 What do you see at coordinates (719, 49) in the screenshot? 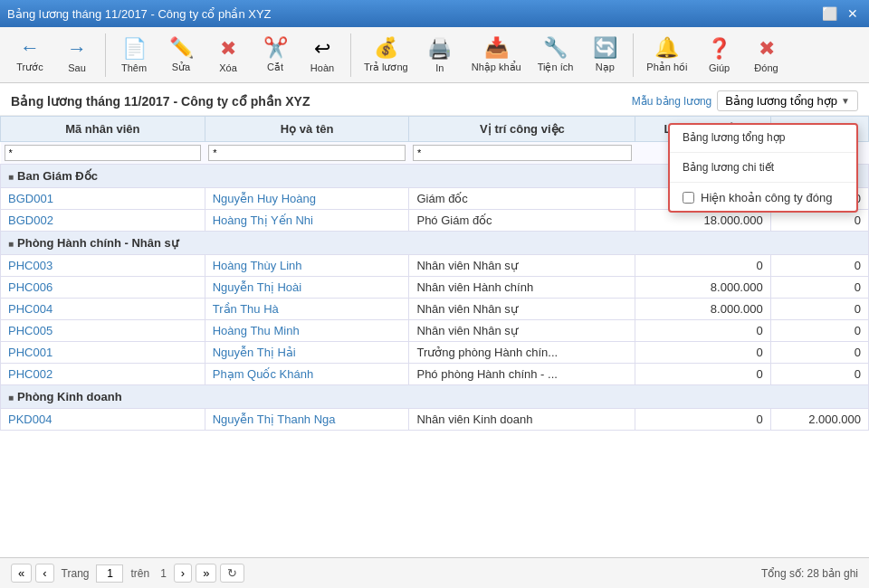
I see `help-icon: ❓` at bounding box center [719, 49].